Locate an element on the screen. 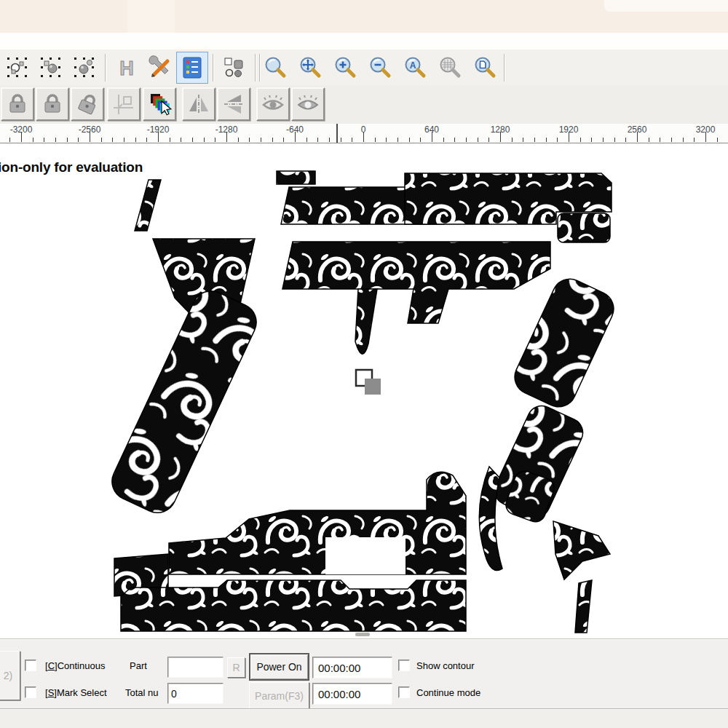 This screenshot has width=728, height=728. object-browser-icon is located at coordinates (234, 68).